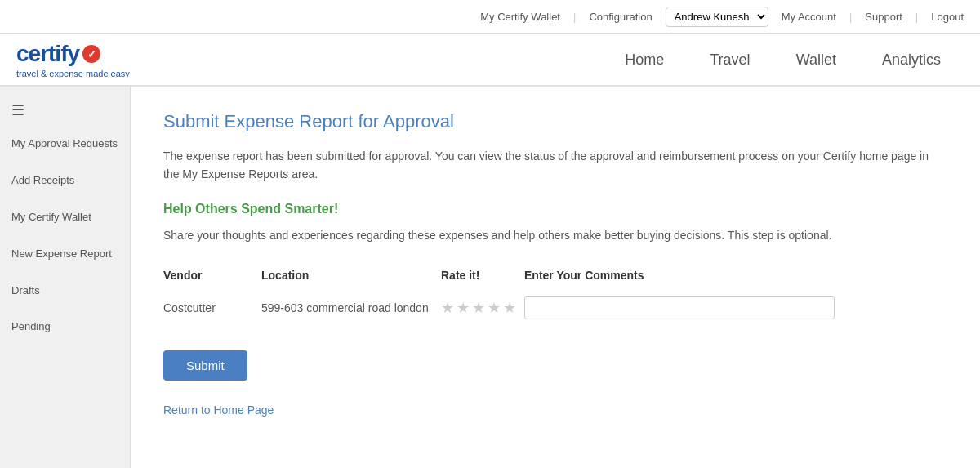  I want to click on optional-text: Share your thoughts and experiences rega…, so click(555, 235).